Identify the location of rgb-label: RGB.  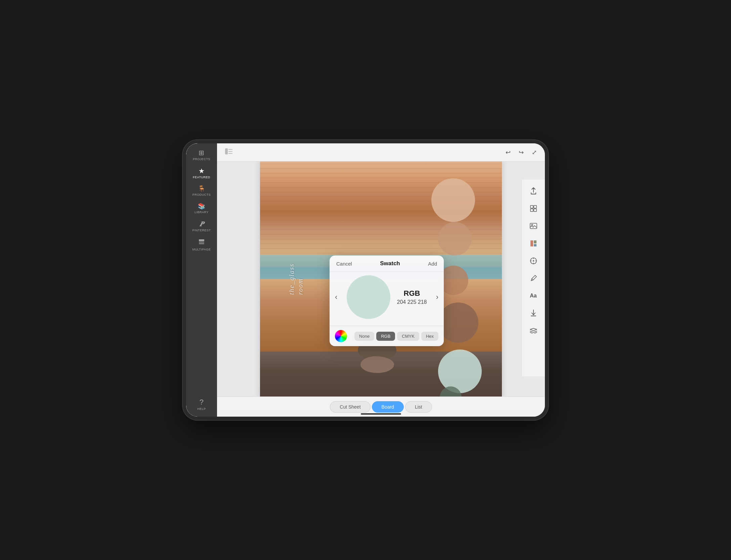
(412, 293).